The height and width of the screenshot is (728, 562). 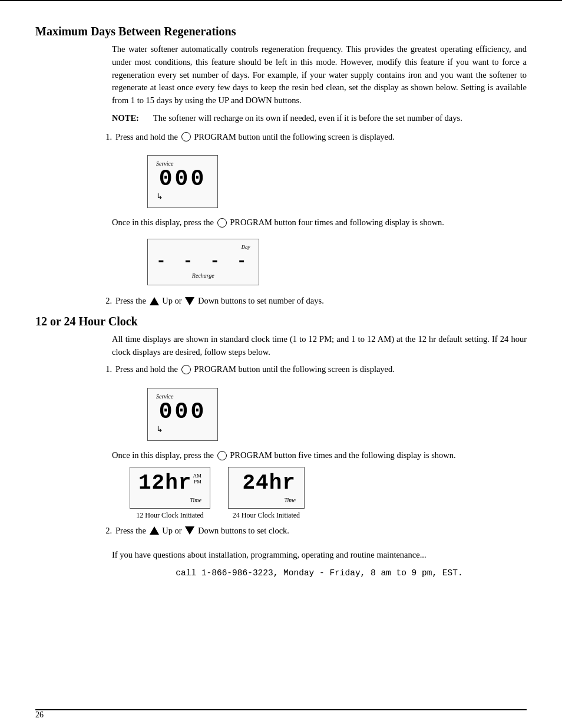 What do you see at coordinates (163, 455) in the screenshot?
I see `s2-step1b-pre: Once in this display, press the` at bounding box center [163, 455].